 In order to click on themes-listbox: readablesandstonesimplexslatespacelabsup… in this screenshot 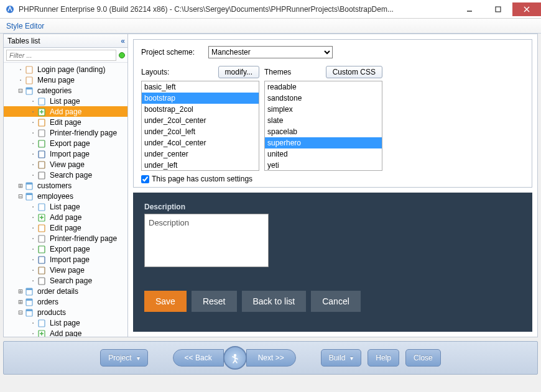, I will do `click(323, 125)`.